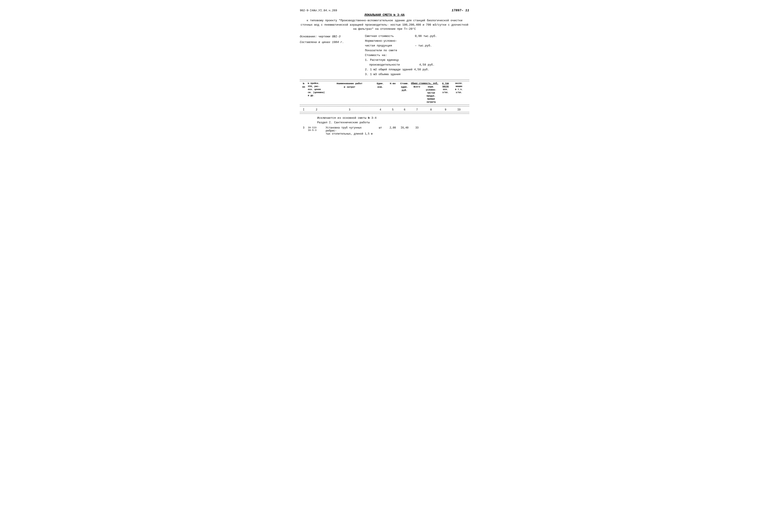 Image resolution: width=769 pixels, height=532 pixels. Describe the element at coordinates (383, 75) in the screenshot. I see `item3: 3. 1 м3 объема здания` at that location.